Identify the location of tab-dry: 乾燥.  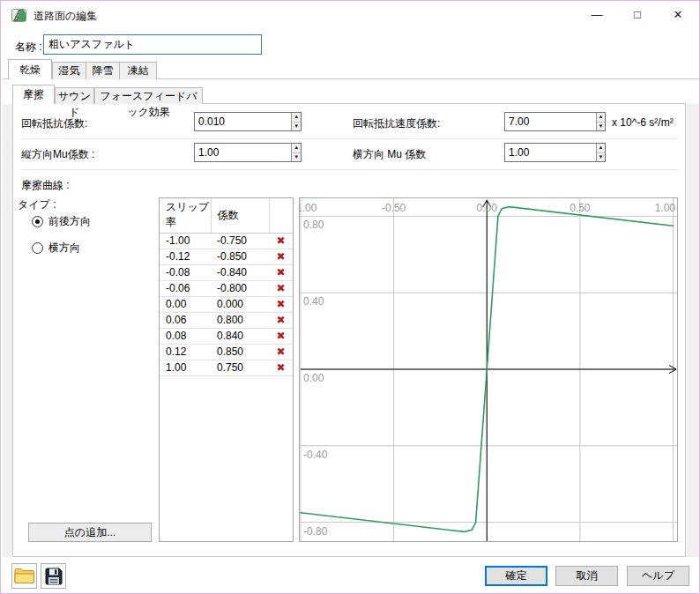
(30, 69).